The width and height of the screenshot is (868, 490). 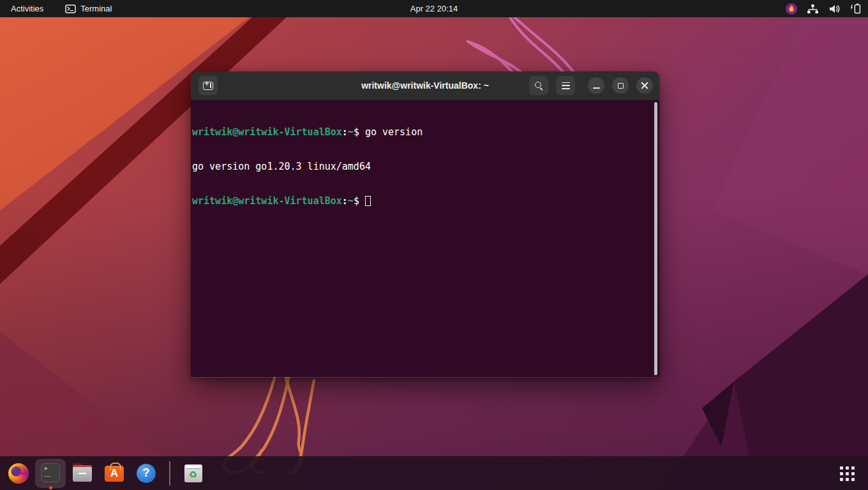 I want to click on focused-app-menu: Terminal, so click(x=88, y=9).